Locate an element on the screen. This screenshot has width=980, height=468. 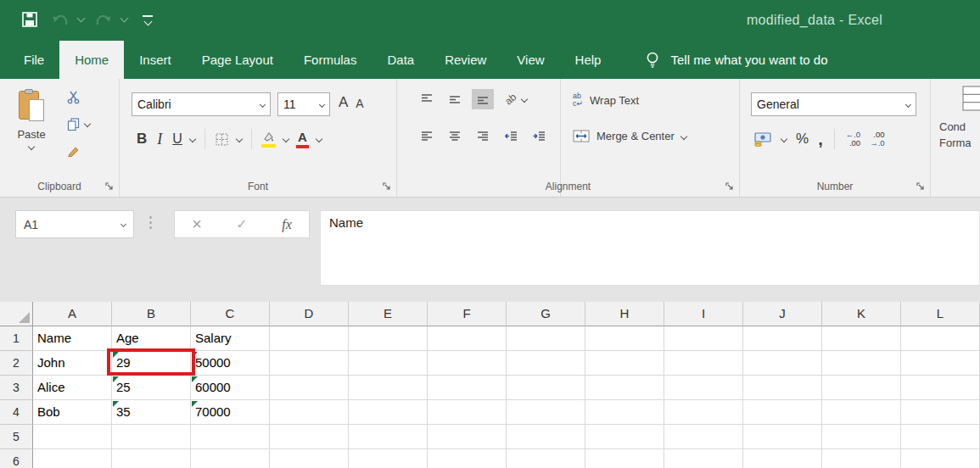
bold-button: B is located at coordinates (142, 139).